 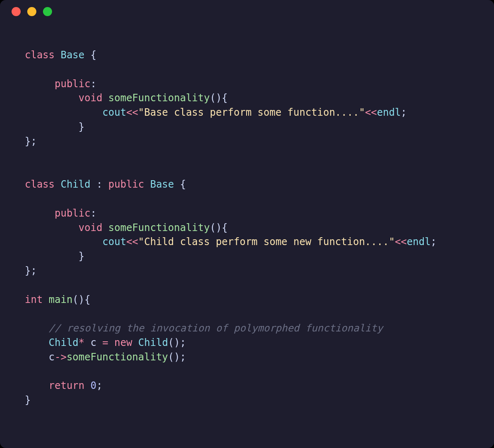 What do you see at coordinates (32, 12) in the screenshot?
I see `minimize-icon` at bounding box center [32, 12].